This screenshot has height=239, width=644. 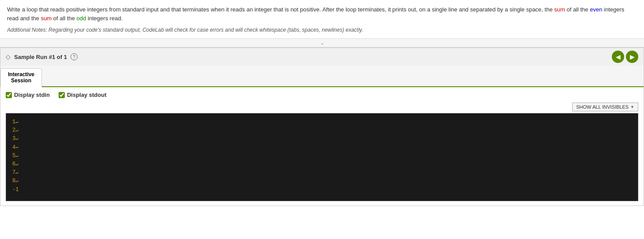 I want to click on checkbox-row: Display stdin Display stdout, so click(x=322, y=95).